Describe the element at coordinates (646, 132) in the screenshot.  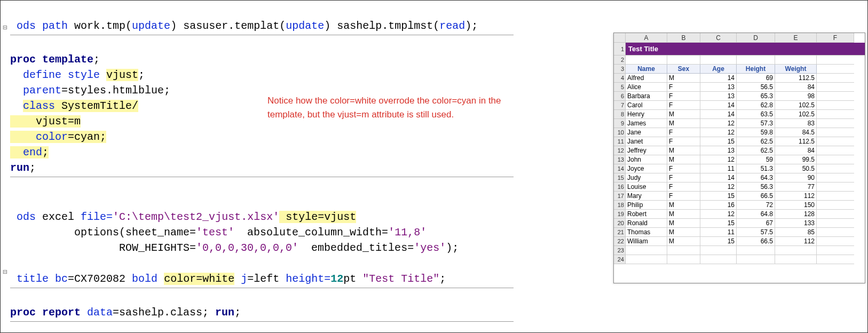
I see `cell-name: Jane` at that location.